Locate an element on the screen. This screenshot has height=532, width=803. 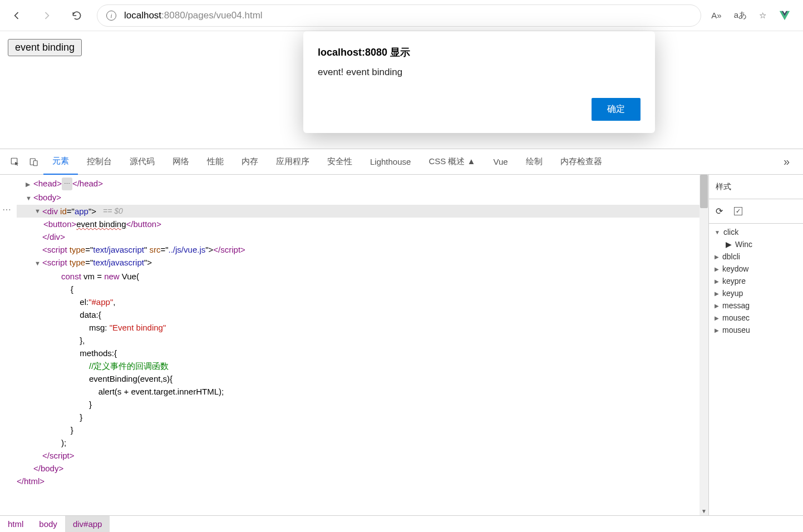
browser-toolbar: i localhost:8080/pages/vue04.html A» aあ … is located at coordinates (402, 16).